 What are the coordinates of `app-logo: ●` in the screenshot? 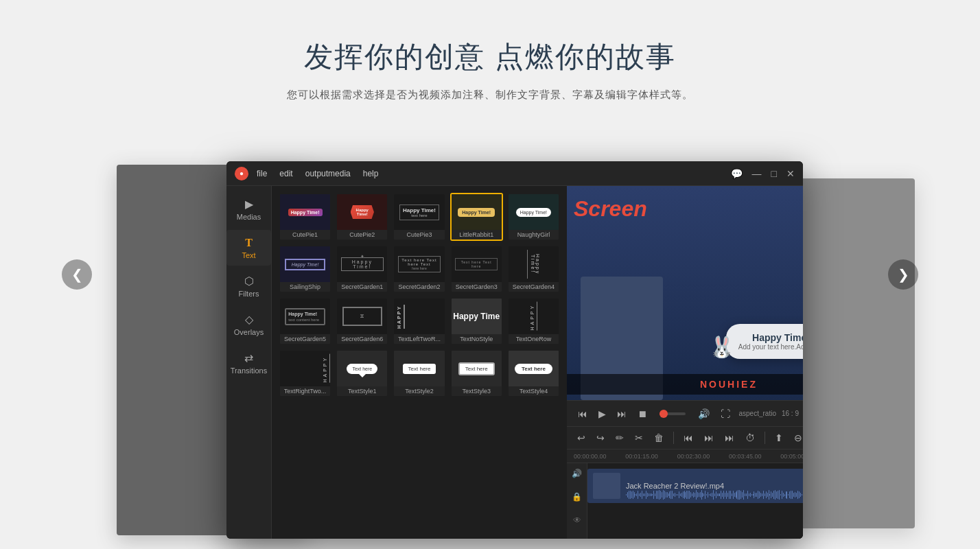 It's located at (242, 174).